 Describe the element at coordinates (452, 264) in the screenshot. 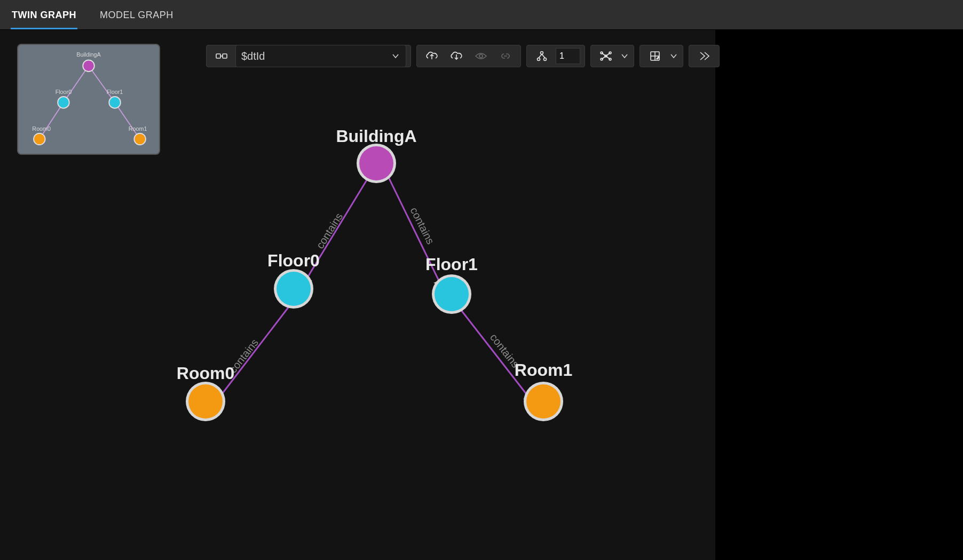

I see `node-label: Floor1` at that location.